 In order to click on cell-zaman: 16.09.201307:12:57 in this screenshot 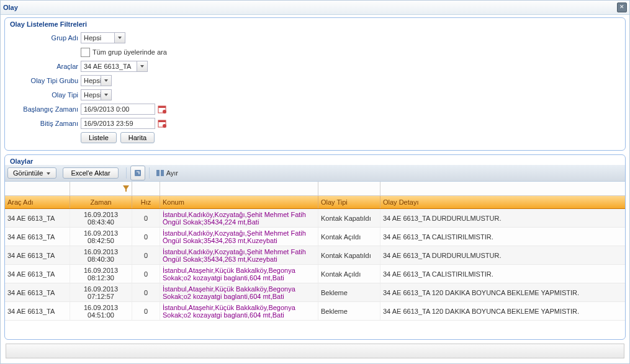, I will do `click(101, 293)`.